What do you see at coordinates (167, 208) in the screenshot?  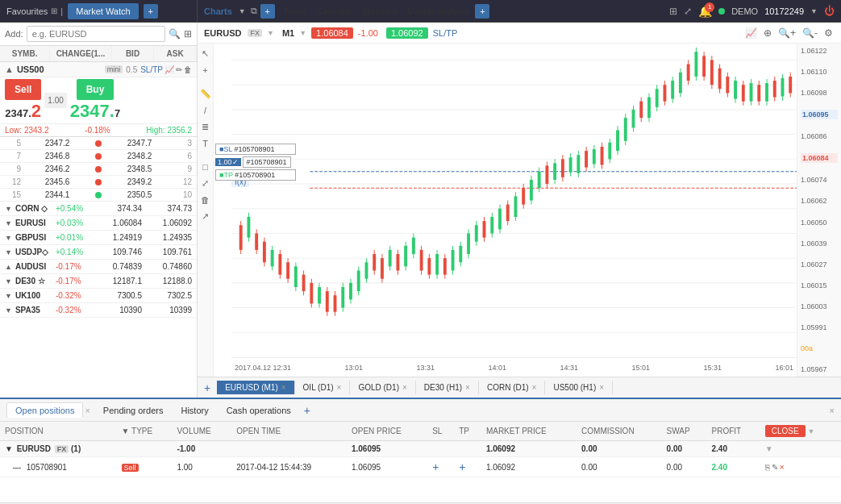 I see `symbol-ask: 374.73` at bounding box center [167, 208].